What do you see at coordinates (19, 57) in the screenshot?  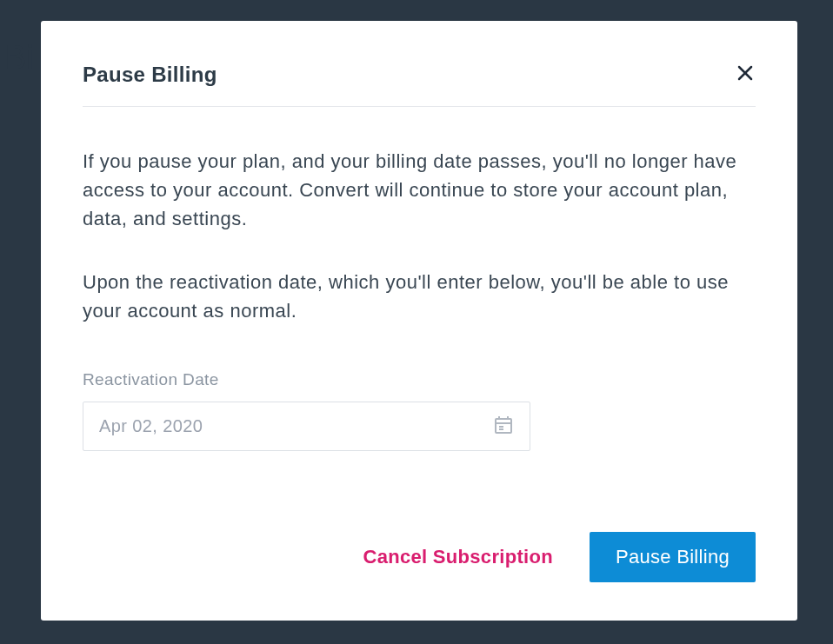 I see `backdrop-page-title: Bi` at bounding box center [19, 57].